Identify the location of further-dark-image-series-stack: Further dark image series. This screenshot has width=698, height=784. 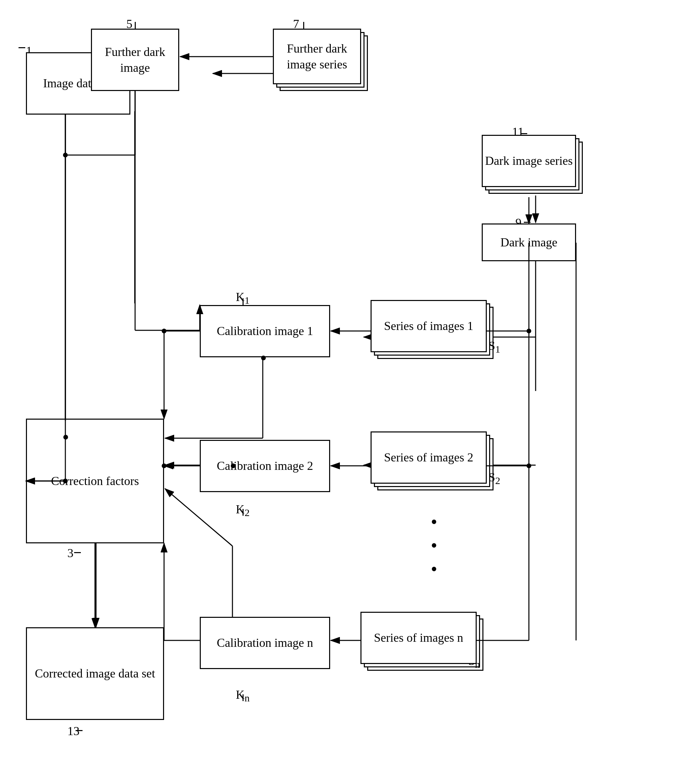
(320, 61).